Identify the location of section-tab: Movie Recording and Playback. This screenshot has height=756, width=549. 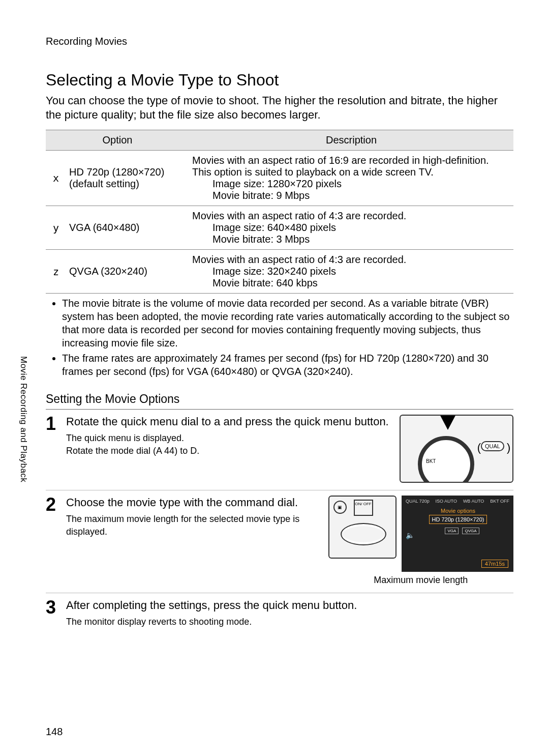
(23, 419).